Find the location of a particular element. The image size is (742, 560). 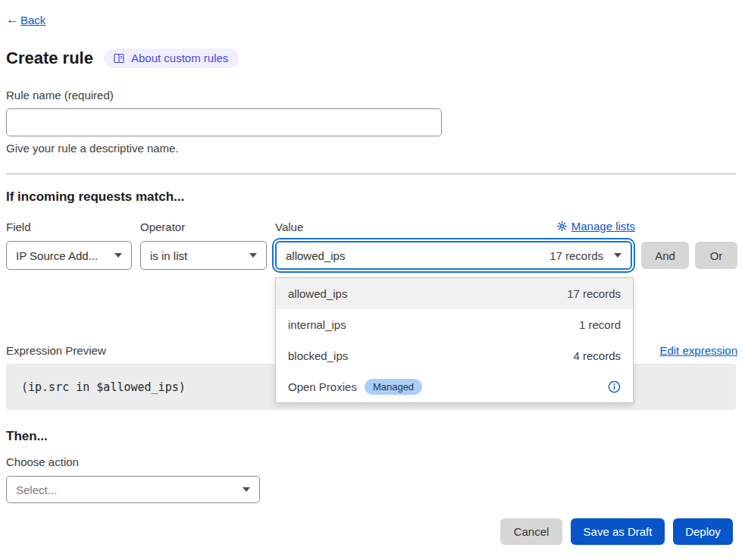

list-item-name: blocked_ips is located at coordinates (318, 356).